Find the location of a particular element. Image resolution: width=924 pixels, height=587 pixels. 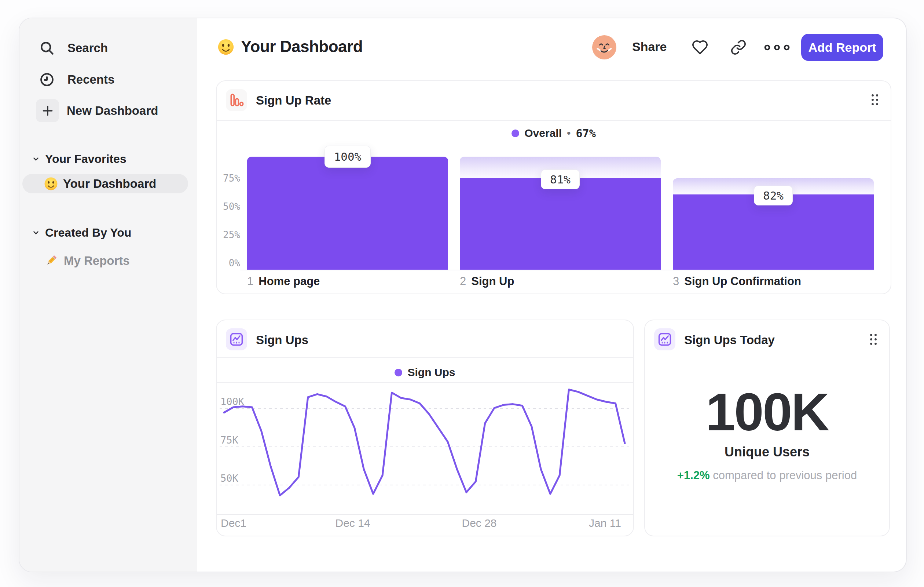

sidebar-item-label: Search is located at coordinates (87, 48).